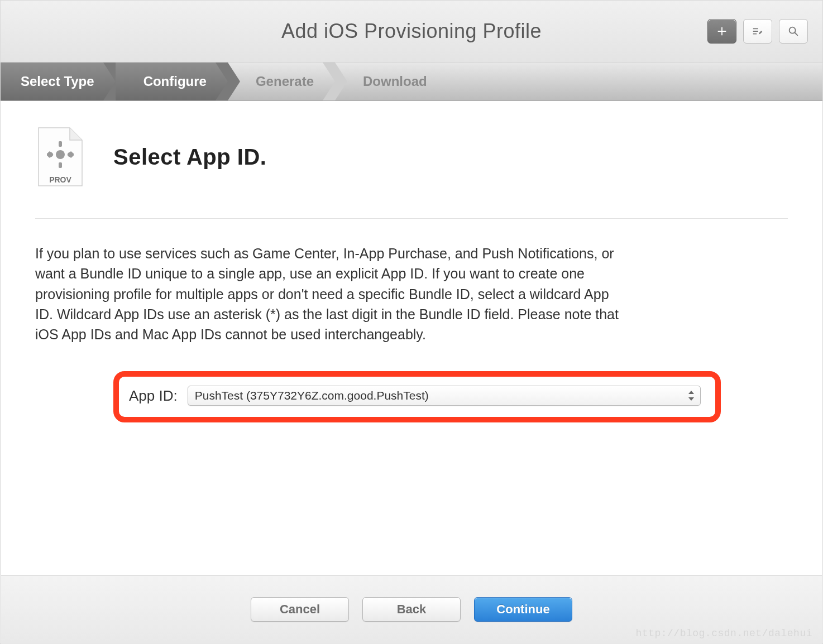 This screenshot has width=823, height=644. Describe the element at coordinates (411, 157) in the screenshot. I see `title-row: PROV Select App ID.` at that location.